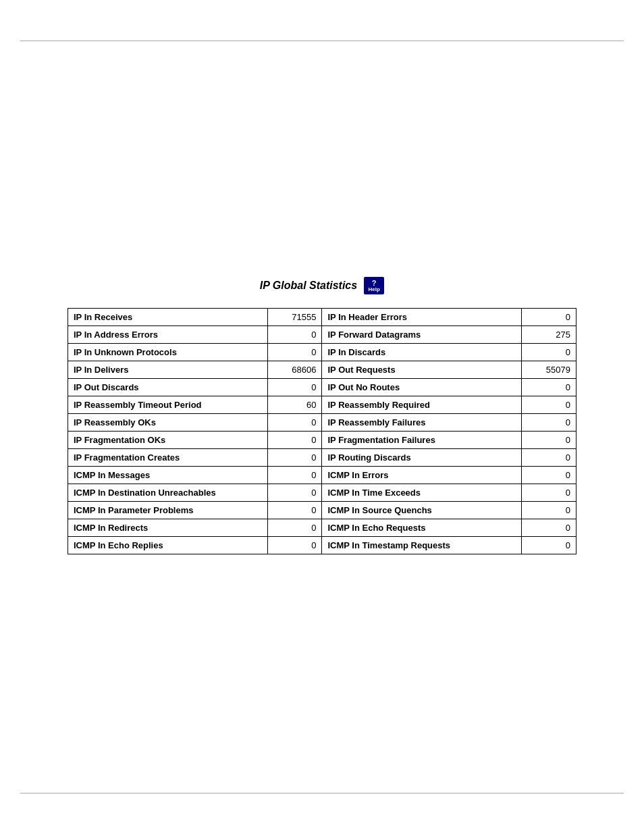 The height and width of the screenshot is (834, 644). Describe the element at coordinates (422, 440) in the screenshot. I see `right-label: IP Fragmentation Failures` at that location.